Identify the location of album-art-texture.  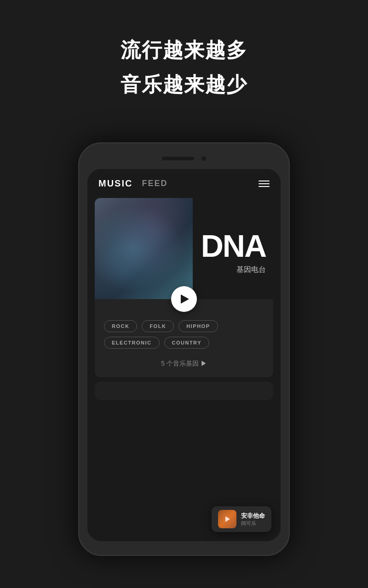
(144, 249).